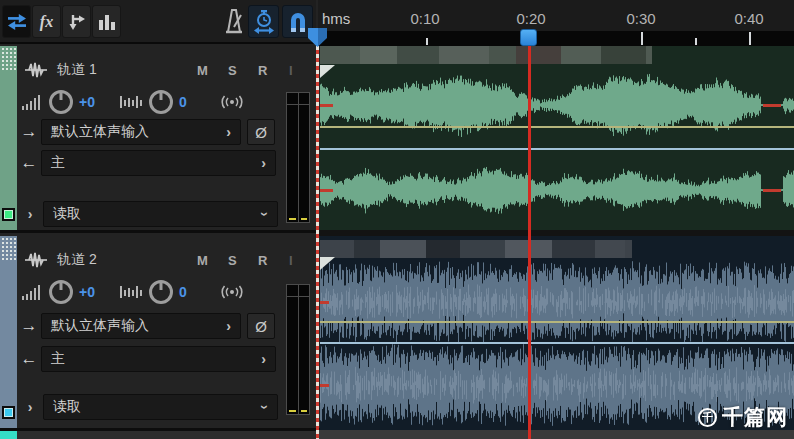 The height and width of the screenshot is (439, 794). What do you see at coordinates (8, 435) in the screenshot?
I see `track3-color-strip` at bounding box center [8, 435].